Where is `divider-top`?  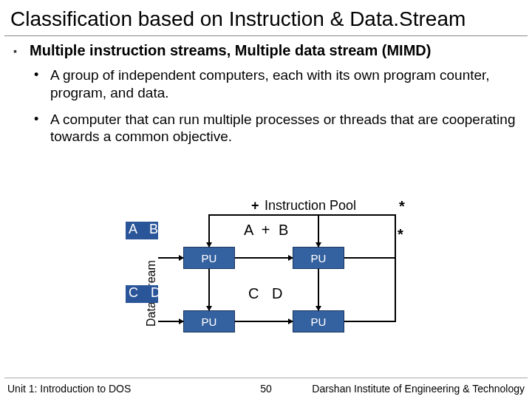
divider-top is located at coordinates (266, 35).